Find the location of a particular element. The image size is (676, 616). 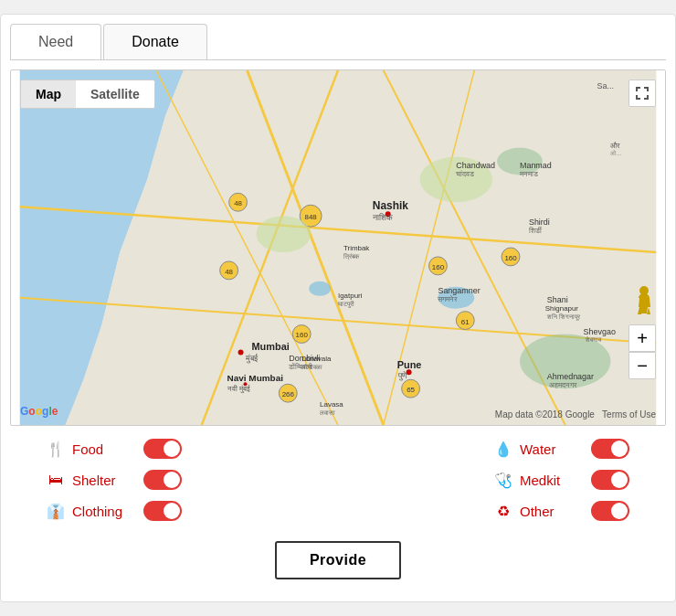

svg-text: अहमदनगर is located at coordinates (563, 386).